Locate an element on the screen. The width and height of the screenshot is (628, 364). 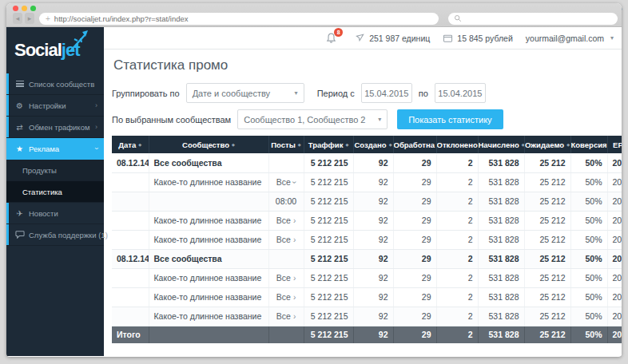
minimize-window-button is located at coordinates (24, 8).